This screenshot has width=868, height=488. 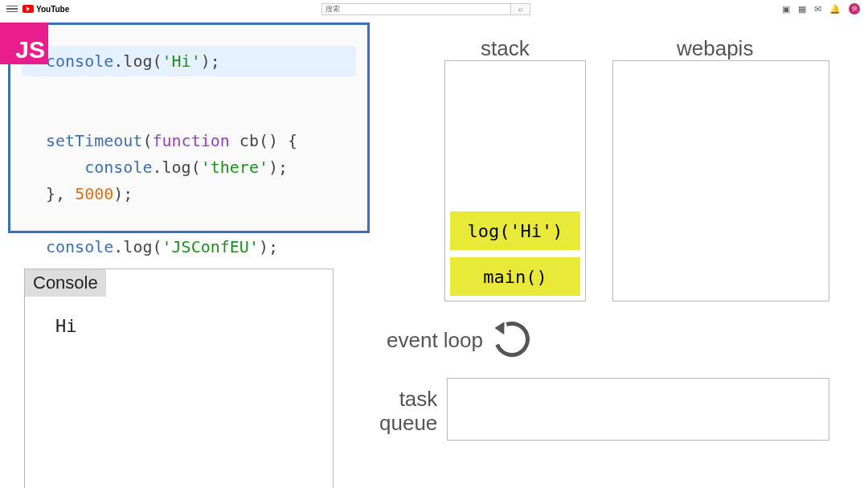 What do you see at coordinates (46, 10) in the screenshot?
I see `youtube-logo: YouTube` at bounding box center [46, 10].